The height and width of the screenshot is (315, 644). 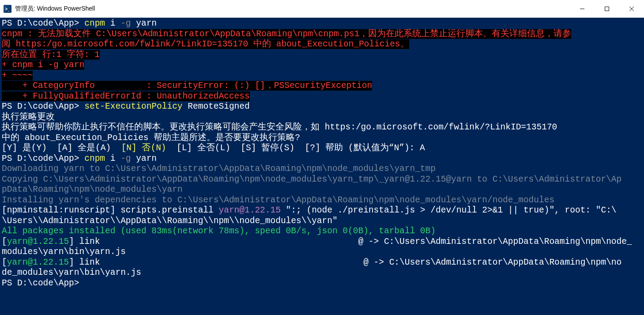 I want to click on close-icon, so click(x=632, y=9).